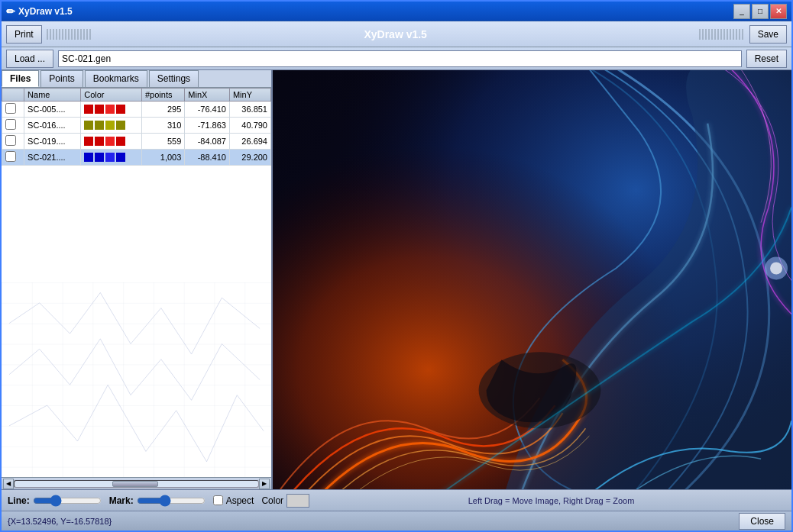 The width and height of the screenshot is (793, 532). Describe the element at coordinates (371, 521) in the screenshot. I see `coords-text: {X=13.52496, Y=-16.57818}` at that location.